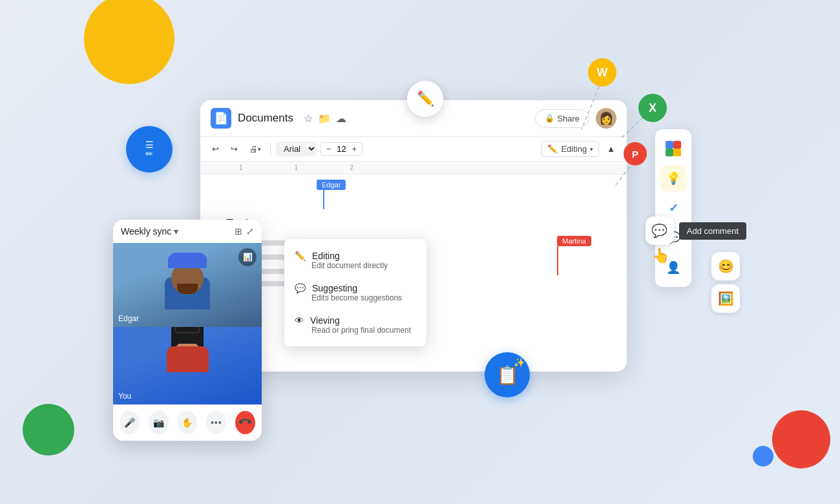 The height and width of the screenshot is (504, 840). What do you see at coordinates (355, 149) in the screenshot?
I see `font-size-increase: +` at bounding box center [355, 149].